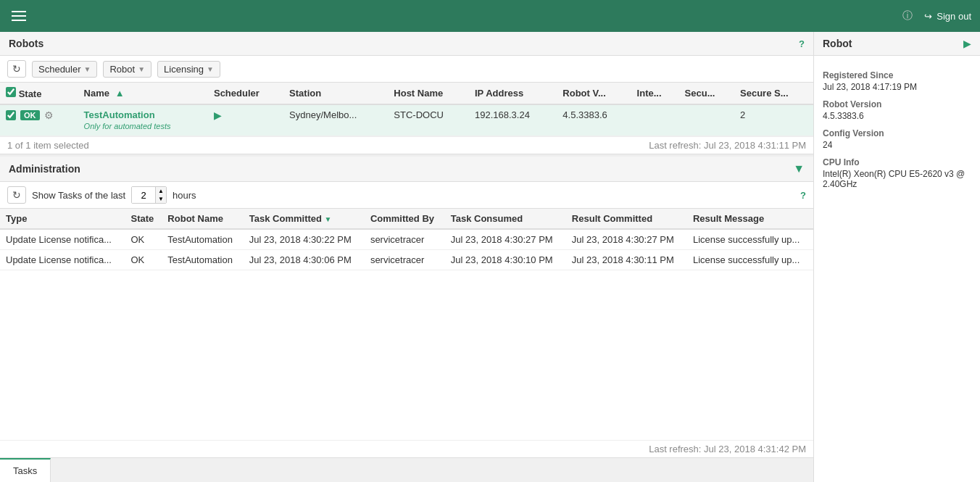 This screenshot has width=980, height=482. Describe the element at coordinates (144, 94) in the screenshot. I see `col-name: Name ▲` at that location.